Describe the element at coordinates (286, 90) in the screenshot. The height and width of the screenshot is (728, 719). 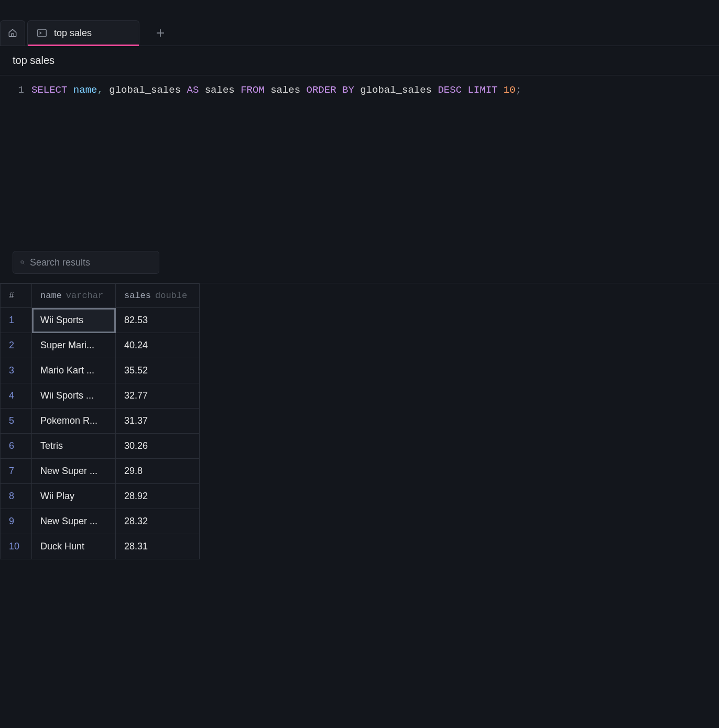
I see `text-sales-tbl: sales` at that location.